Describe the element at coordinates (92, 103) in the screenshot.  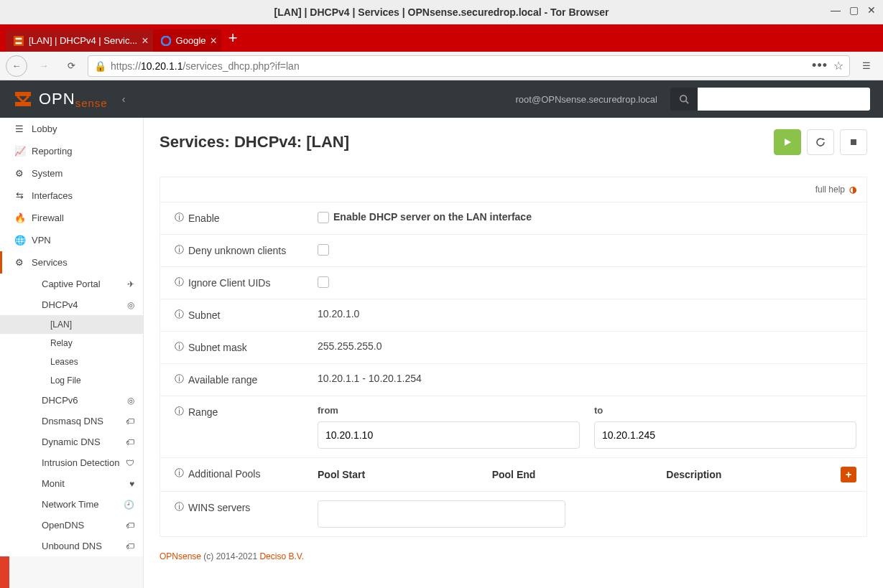
I see `logo-text-2: sense` at that location.